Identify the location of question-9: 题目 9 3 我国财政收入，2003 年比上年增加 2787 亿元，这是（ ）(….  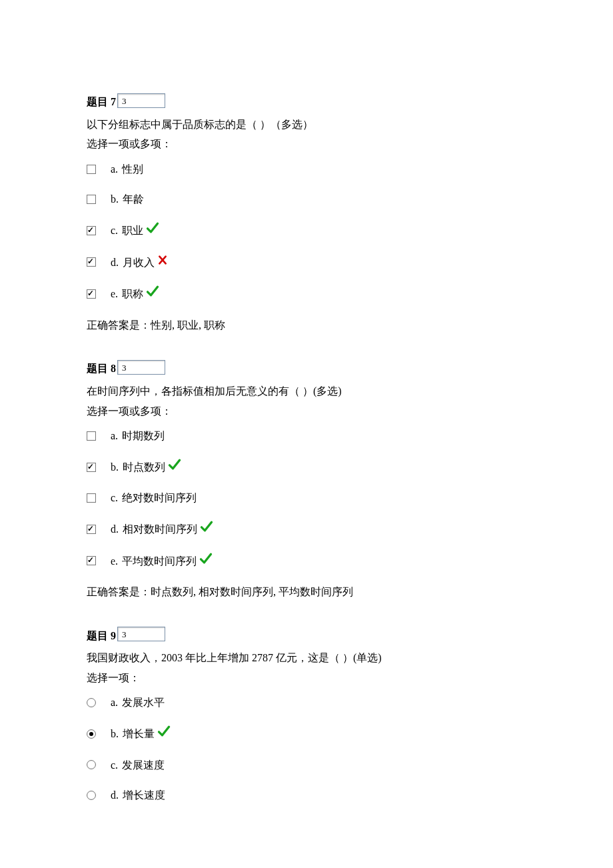
(306, 716).